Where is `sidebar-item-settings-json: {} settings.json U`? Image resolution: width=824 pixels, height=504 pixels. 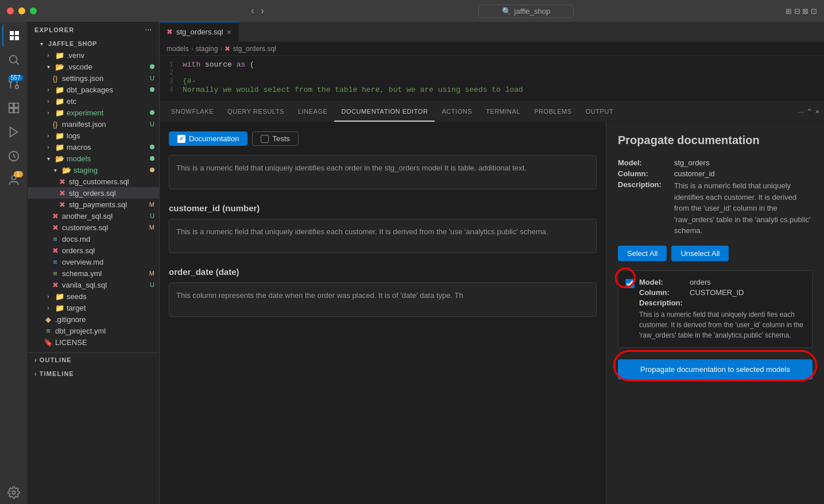 sidebar-item-settings-json: {} settings.json U is located at coordinates (93, 78).